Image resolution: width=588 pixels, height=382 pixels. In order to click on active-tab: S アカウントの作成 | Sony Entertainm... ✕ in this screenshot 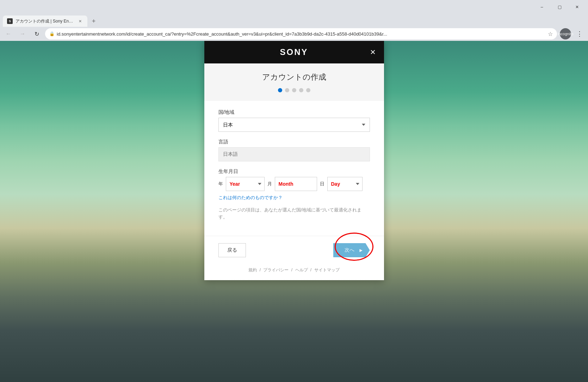, I will do `click(45, 21)`.